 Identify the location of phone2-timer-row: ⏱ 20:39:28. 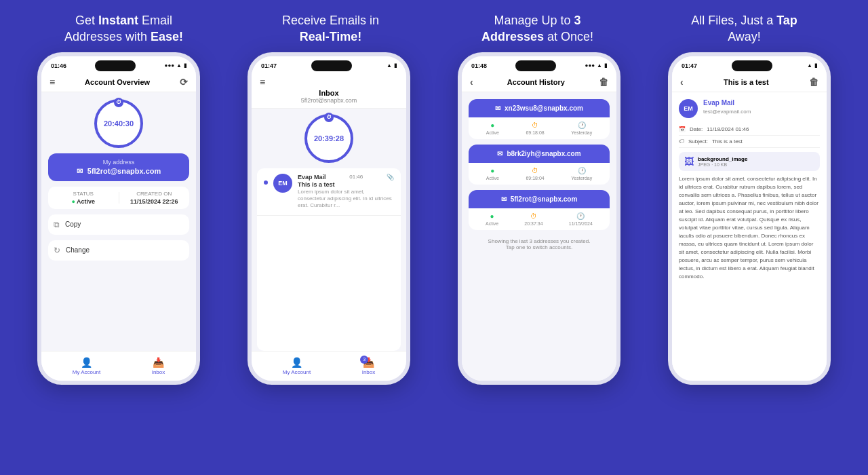
(329, 138).